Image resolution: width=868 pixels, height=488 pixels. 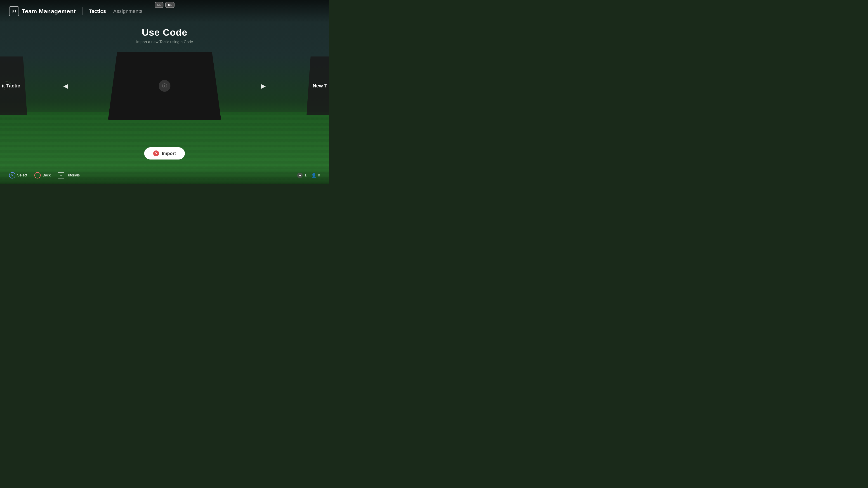 I want to click on tutorials-label: Tutorials, so click(x=73, y=175).